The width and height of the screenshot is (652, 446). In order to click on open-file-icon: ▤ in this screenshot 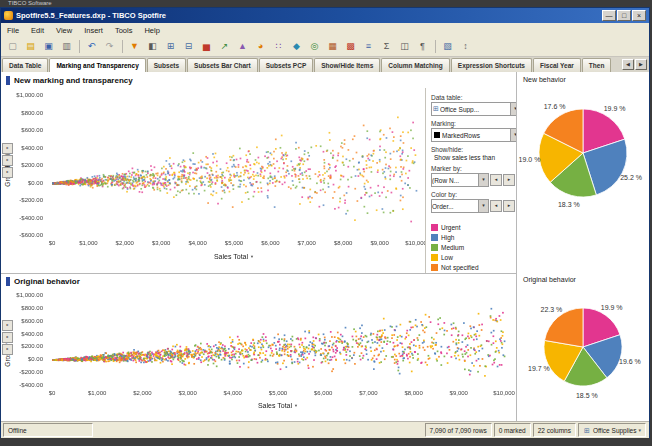, I will do `click(30, 46)`.